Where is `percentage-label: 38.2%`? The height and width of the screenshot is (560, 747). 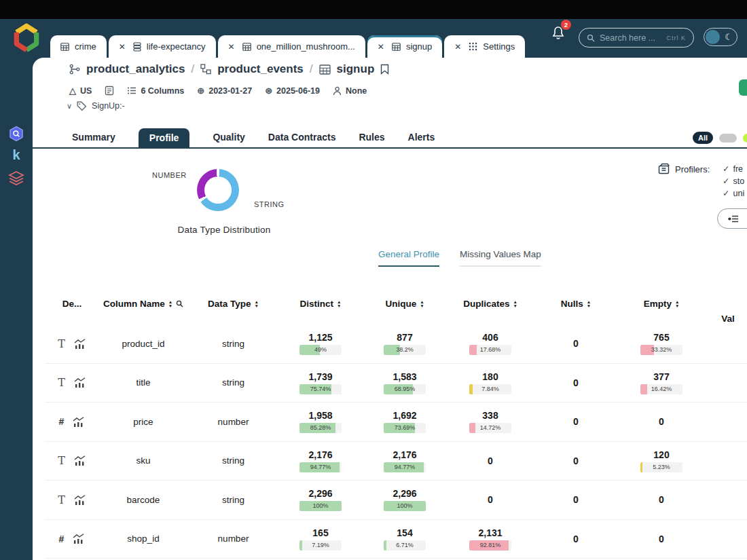 percentage-label: 38.2% is located at coordinates (405, 350).